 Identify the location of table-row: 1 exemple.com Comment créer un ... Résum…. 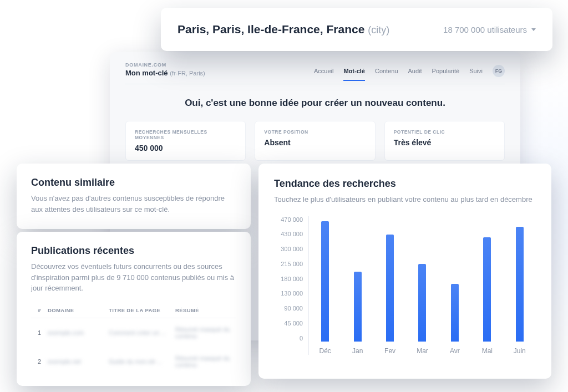
(134, 333).